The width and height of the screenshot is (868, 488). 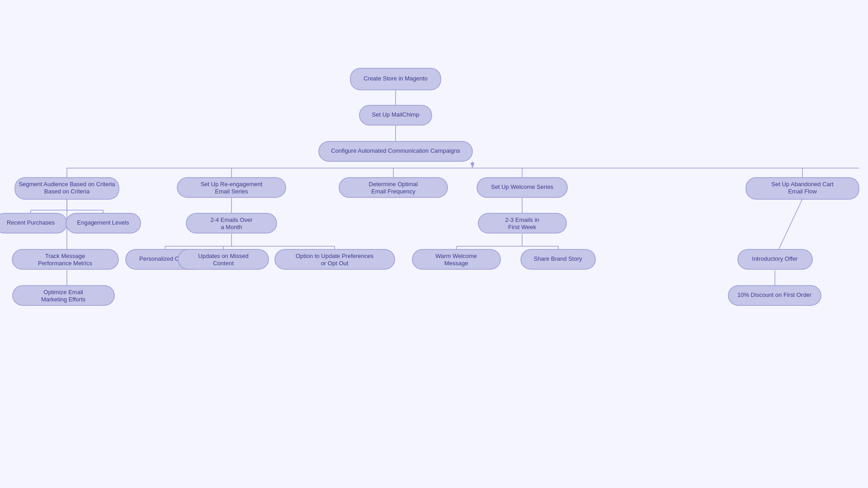 I want to click on svg-text: Marketing Efforts, so click(x=63, y=299).